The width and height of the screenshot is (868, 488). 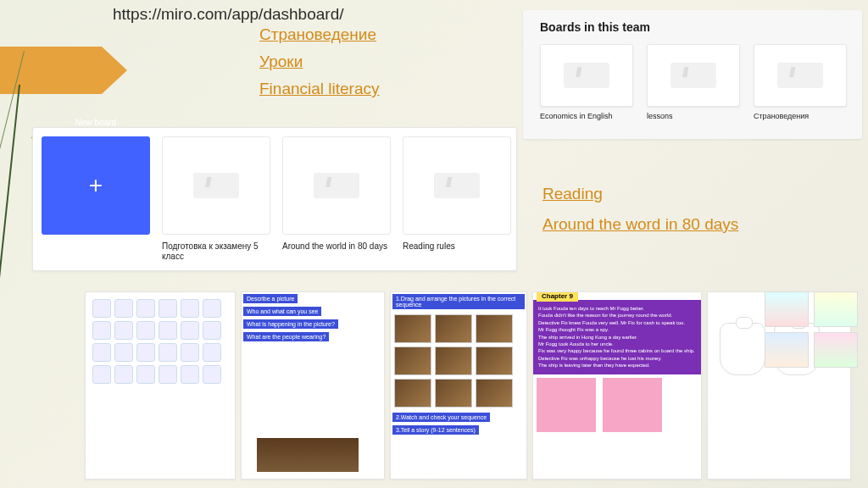 I want to click on link-reading: Reading, so click(x=641, y=194).